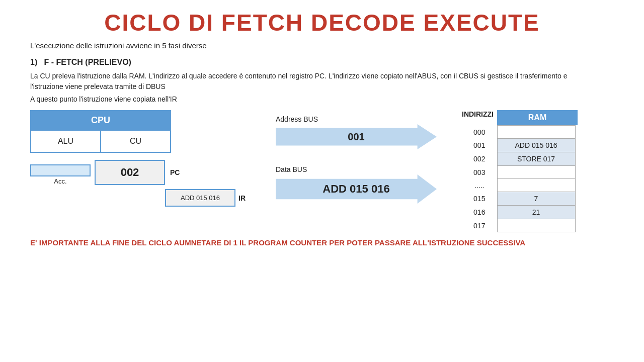 This screenshot has width=644, height=362. Describe the element at coordinates (175, 172) in the screenshot. I see `pc-label: PC` at that location.